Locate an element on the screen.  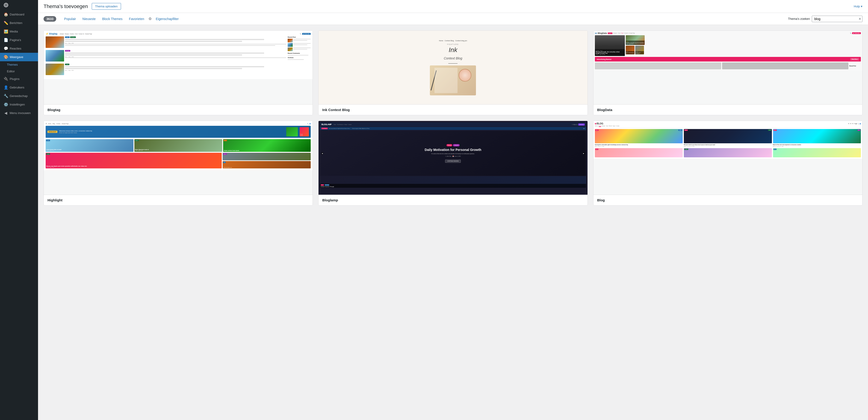
bloglamp-preview: BLOGLAMP HomePost Features ▾Shop ▾Contac… is located at coordinates (453, 158).